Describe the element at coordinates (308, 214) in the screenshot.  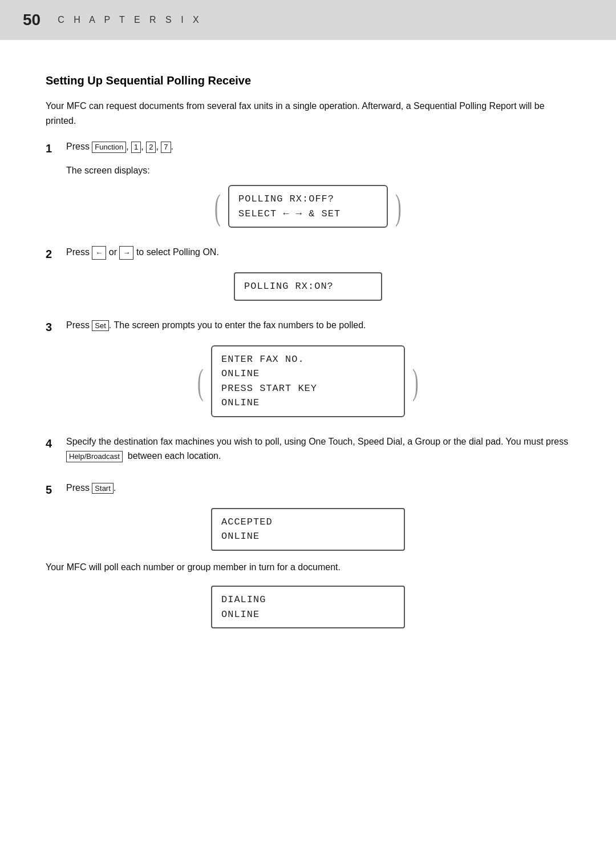
I see `lcd-line-1-2: SELECT ← → & SET` at that location.